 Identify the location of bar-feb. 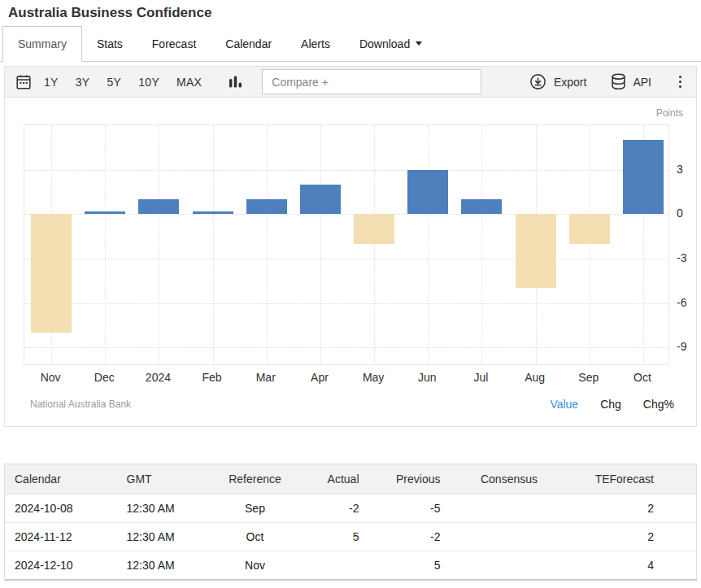
(213, 213).